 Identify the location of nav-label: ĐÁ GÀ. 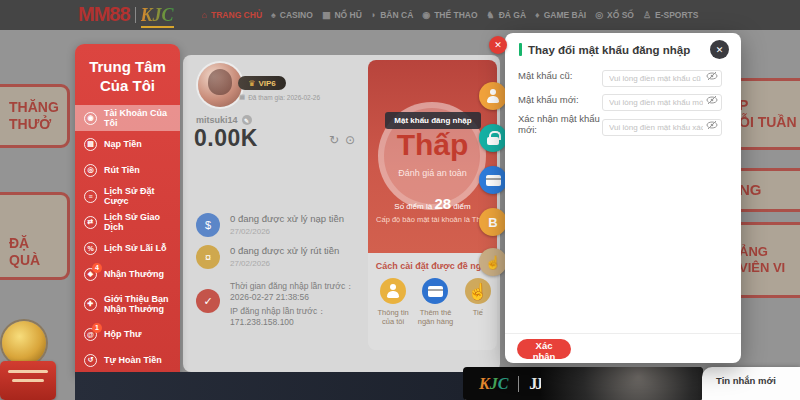
(512, 15).